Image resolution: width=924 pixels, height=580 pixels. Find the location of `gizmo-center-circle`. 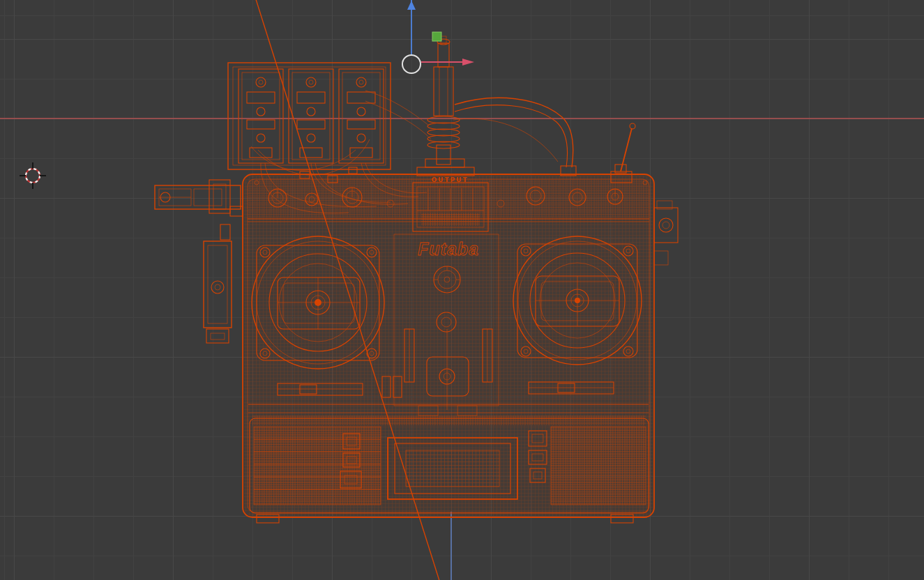

gizmo-center-circle is located at coordinates (411, 64).